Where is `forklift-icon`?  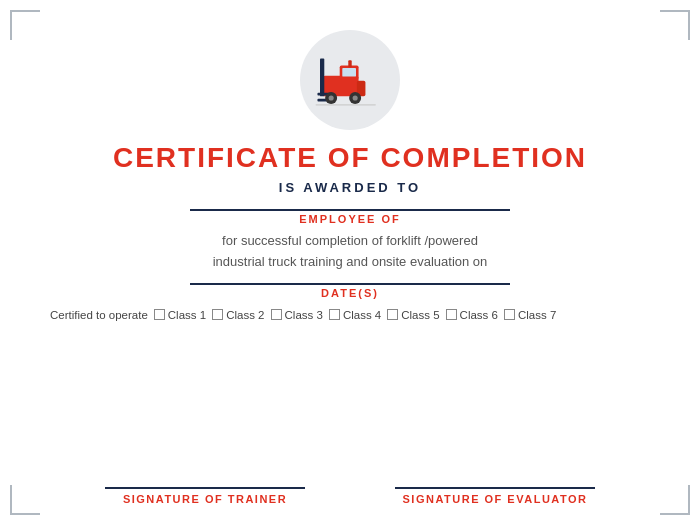
forklift-icon is located at coordinates (350, 80).